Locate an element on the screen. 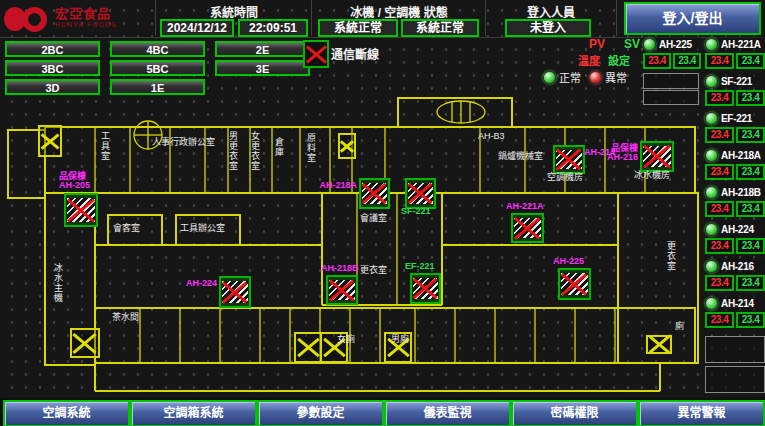  equipment-name-row: AH-218B is located at coordinates (735, 192).